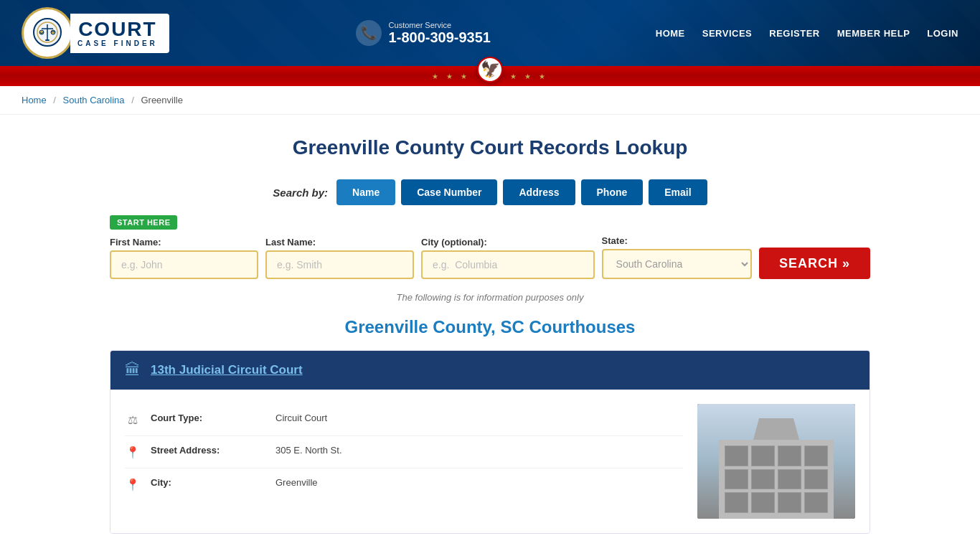 This screenshot has width=980, height=551. I want to click on logo-text-area: COURT CASE FINDER, so click(120, 33).